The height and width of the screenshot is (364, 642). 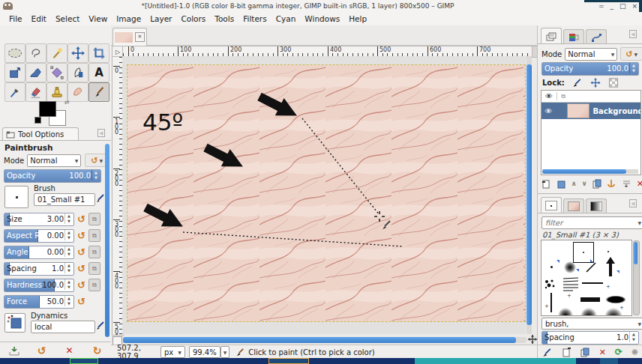 I want to click on lock-pixels-icon, so click(x=578, y=82).